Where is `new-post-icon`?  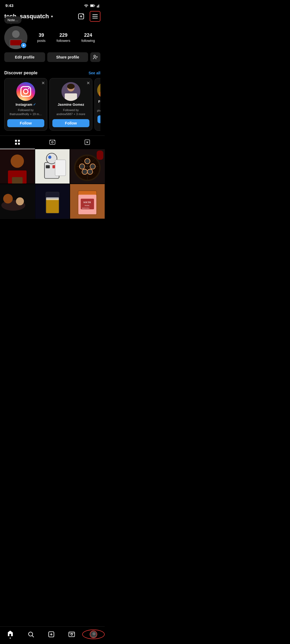
new-post-icon is located at coordinates (81, 16).